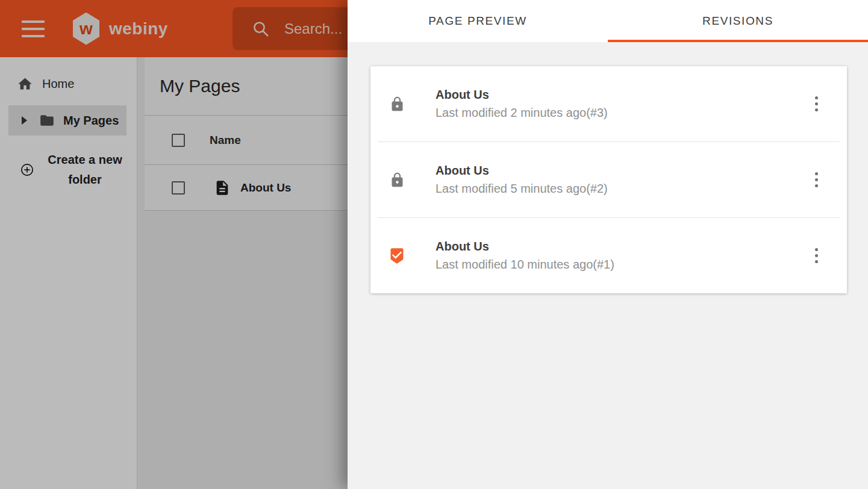  What do you see at coordinates (397, 256) in the screenshot?
I see `published-check-badge-icon` at bounding box center [397, 256].